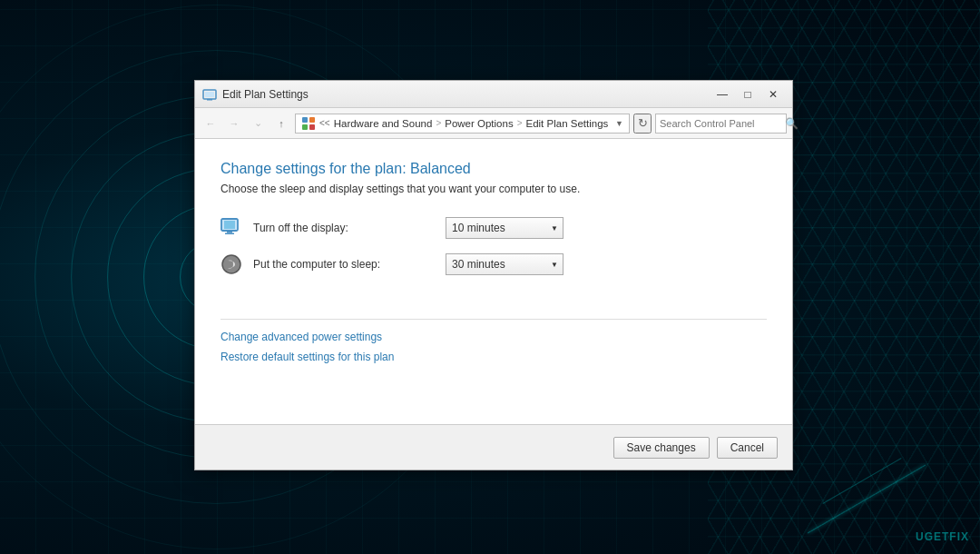  Describe the element at coordinates (325, 124) in the screenshot. I see `breadcrumb-prefix: <<` at that location.